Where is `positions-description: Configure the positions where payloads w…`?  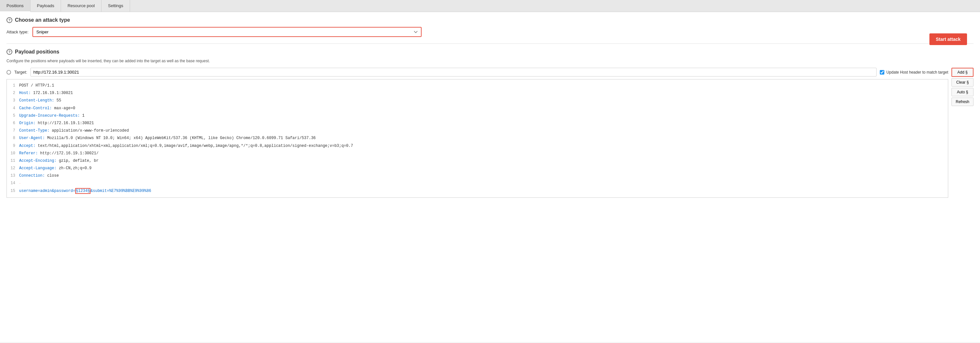
positions-description: Configure the positions where payloads w… is located at coordinates (490, 61).